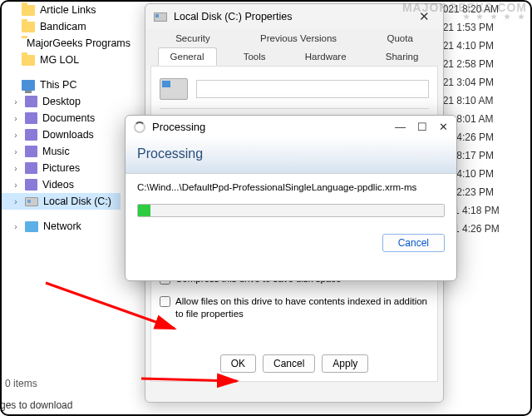 The height and width of the screenshot is (416, 532). I want to click on sidebar-folder: MG LOL, so click(60, 60).